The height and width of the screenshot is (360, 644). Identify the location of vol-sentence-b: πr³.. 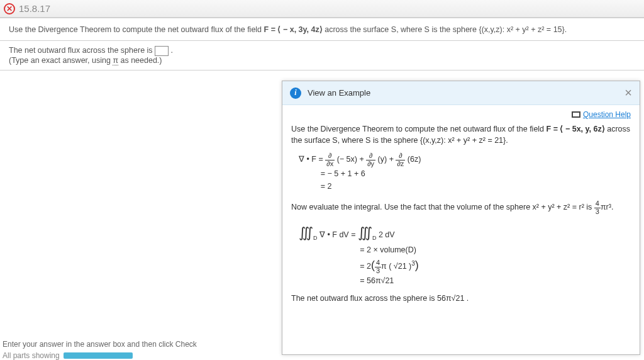
(607, 207).